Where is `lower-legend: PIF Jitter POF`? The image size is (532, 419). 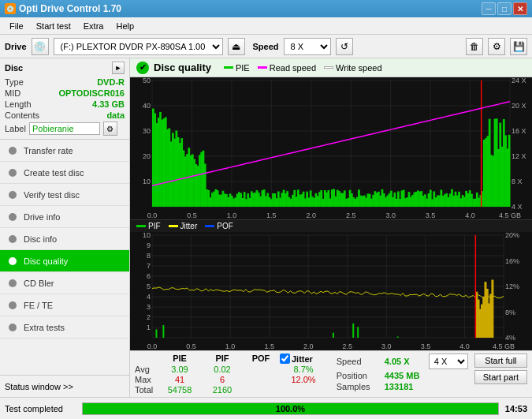
lower-legend: PIF Jitter POF is located at coordinates (331, 226).